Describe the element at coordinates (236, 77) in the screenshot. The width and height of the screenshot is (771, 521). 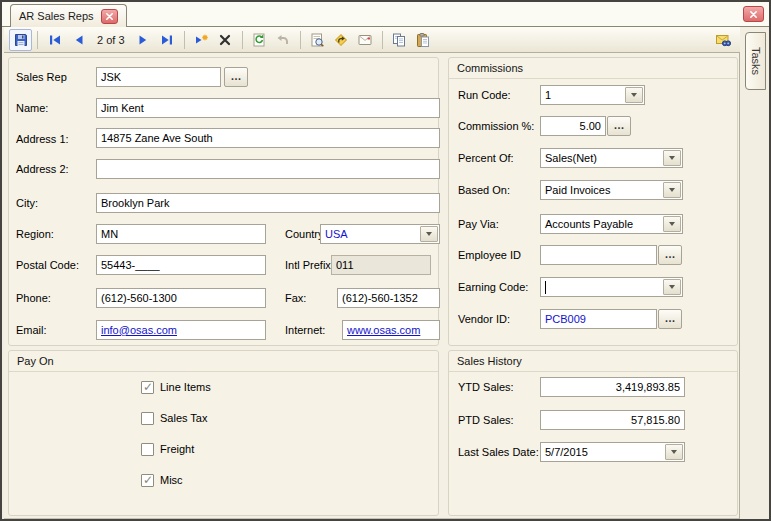
I see `sales-rep-lookup-button: …` at that location.